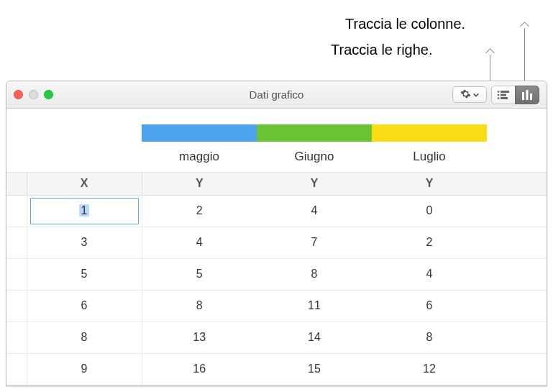 Image resolution: width=553 pixels, height=392 pixels. What do you see at coordinates (199, 157) in the screenshot?
I see `column-header-1: maggio` at bounding box center [199, 157].